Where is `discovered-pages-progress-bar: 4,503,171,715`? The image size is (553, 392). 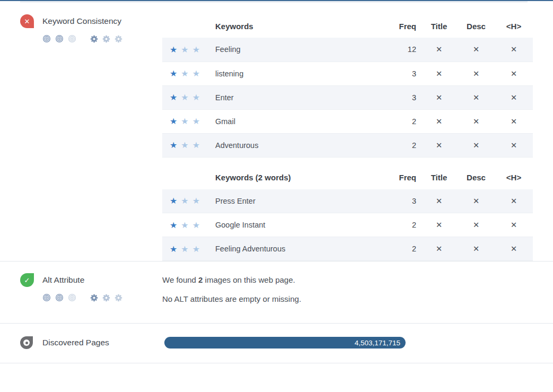
discovered-pages-progress-bar: 4,503,171,715 is located at coordinates (285, 343).